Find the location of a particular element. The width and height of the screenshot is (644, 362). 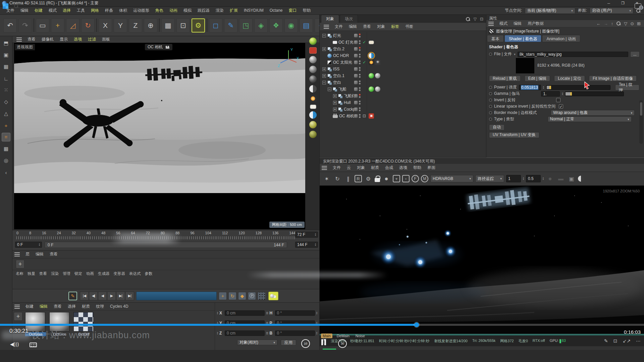

object-row: OC 太阳光 ✓ ⊡ ✳ is located at coordinates (403, 62).